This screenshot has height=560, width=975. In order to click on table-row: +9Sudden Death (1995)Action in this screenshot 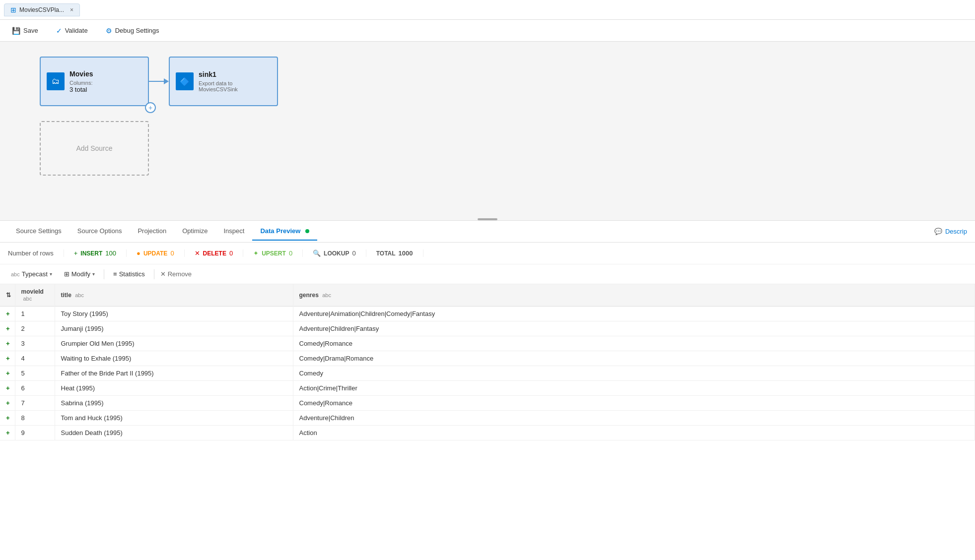, I will do `click(488, 433)`.